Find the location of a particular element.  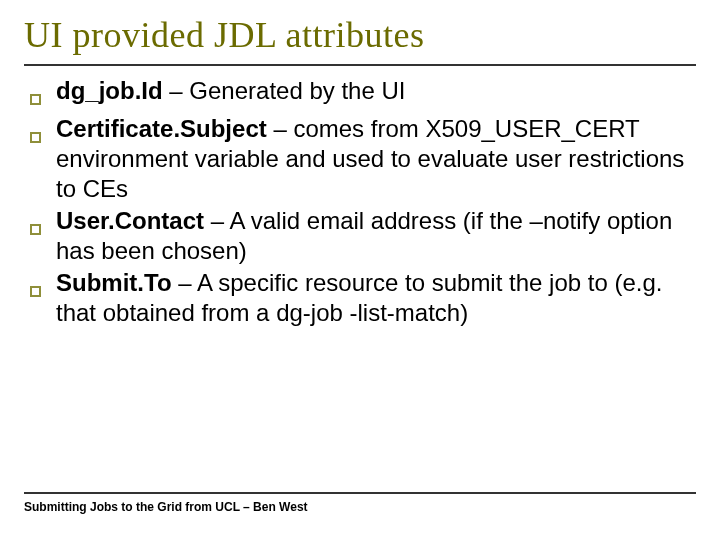

list-item: User.Contact – A valid email address (if… is located at coordinates (360, 236).